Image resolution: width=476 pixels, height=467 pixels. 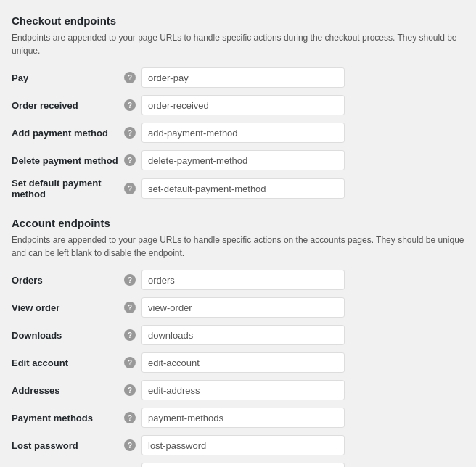 What do you see at coordinates (238, 418) in the screenshot?
I see `form-row: Payment methods?` at bounding box center [238, 418].